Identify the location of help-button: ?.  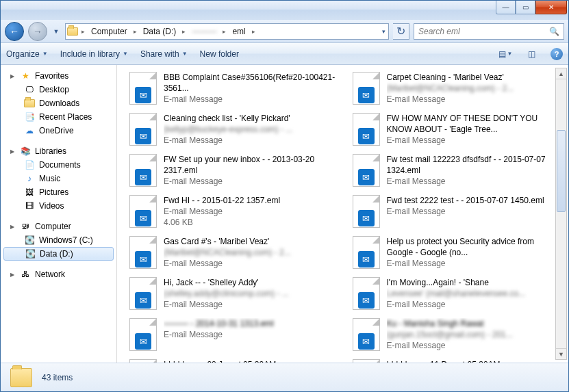
(557, 54).